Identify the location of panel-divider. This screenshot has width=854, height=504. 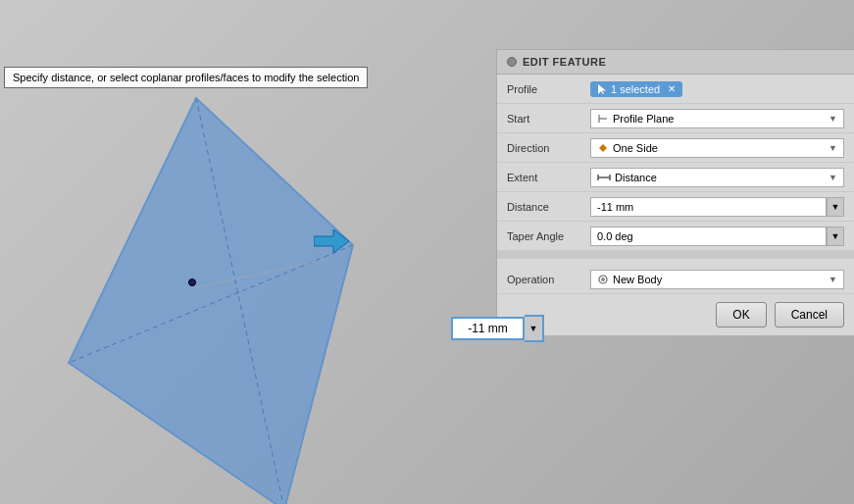
(676, 255).